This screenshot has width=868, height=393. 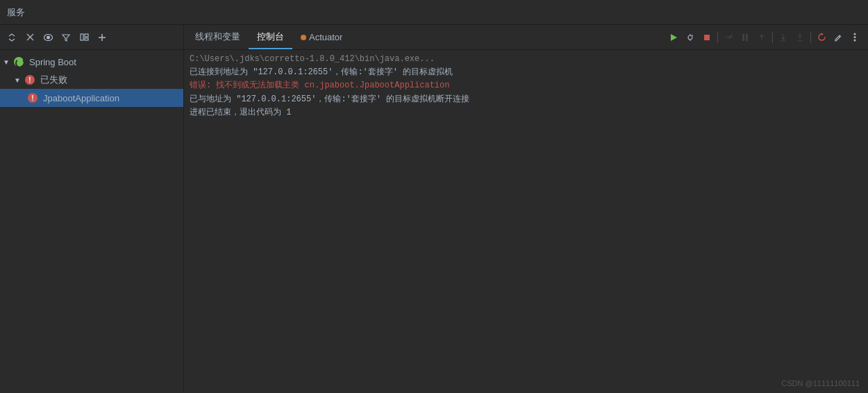 What do you see at coordinates (674, 37) in the screenshot?
I see `run-button` at bounding box center [674, 37].